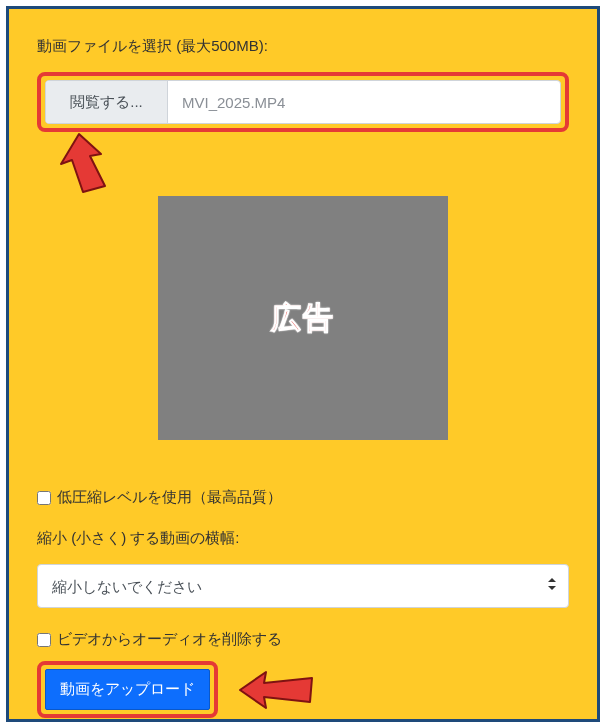 This screenshot has width=606, height=728. Describe the element at coordinates (128, 690) in the screenshot. I see `upload-button-highlight: 動画をアップロード` at that location.